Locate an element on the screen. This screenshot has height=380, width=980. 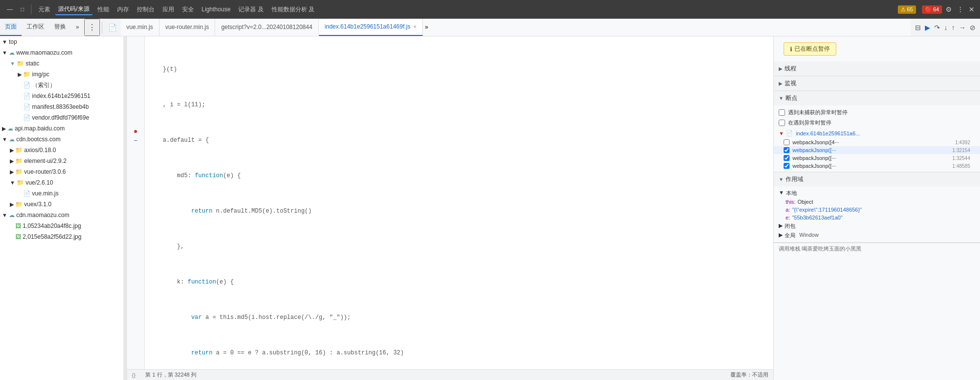
tab-perf-insights: 性能数据分析 及 is located at coordinates (293, 10).